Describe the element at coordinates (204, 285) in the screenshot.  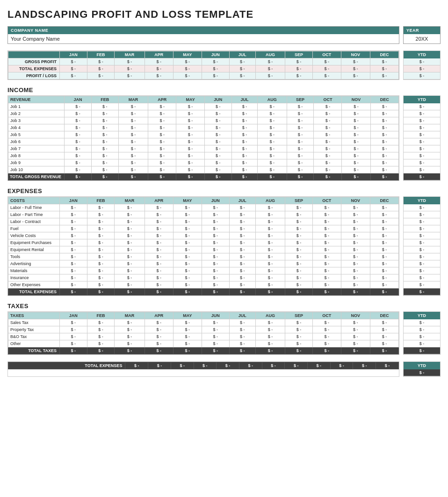
I see `expenses-row: Other Expenses$ -$ -$ -$ -$ -$ -$ -$ -$ …` at that location.